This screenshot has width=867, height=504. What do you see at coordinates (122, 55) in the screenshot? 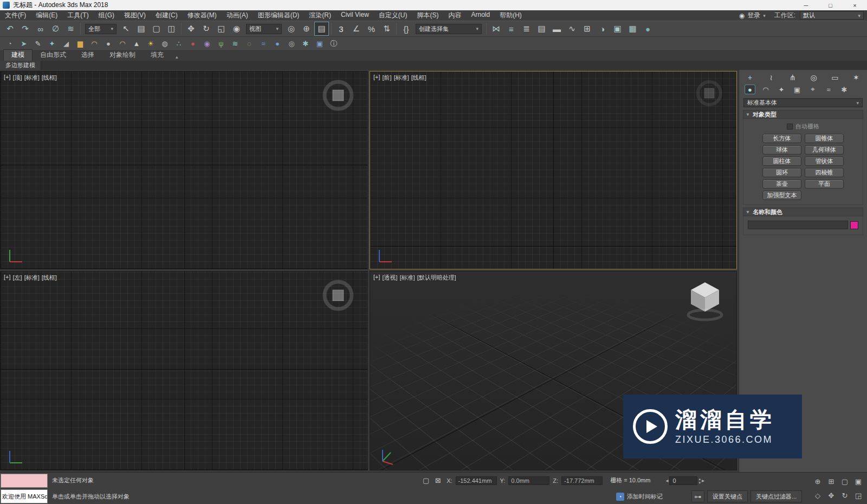
I see `ribbon-tab-object-paint: 对象绘制` at bounding box center [122, 55].